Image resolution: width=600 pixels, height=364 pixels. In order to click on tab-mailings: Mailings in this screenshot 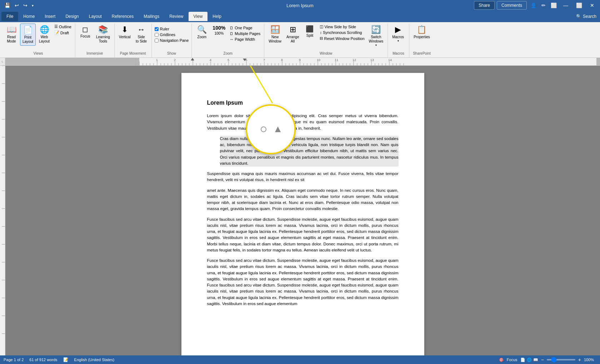, I will do `click(151, 16)`.